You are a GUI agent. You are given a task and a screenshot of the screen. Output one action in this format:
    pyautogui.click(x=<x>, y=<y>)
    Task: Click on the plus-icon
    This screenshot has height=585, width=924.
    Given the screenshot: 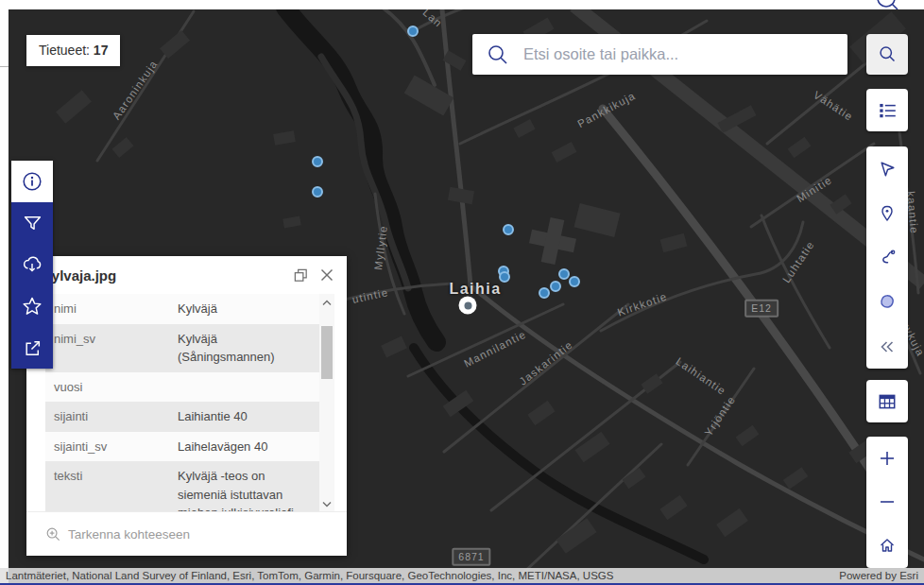 What is the action you would take?
    pyautogui.click(x=887, y=458)
    